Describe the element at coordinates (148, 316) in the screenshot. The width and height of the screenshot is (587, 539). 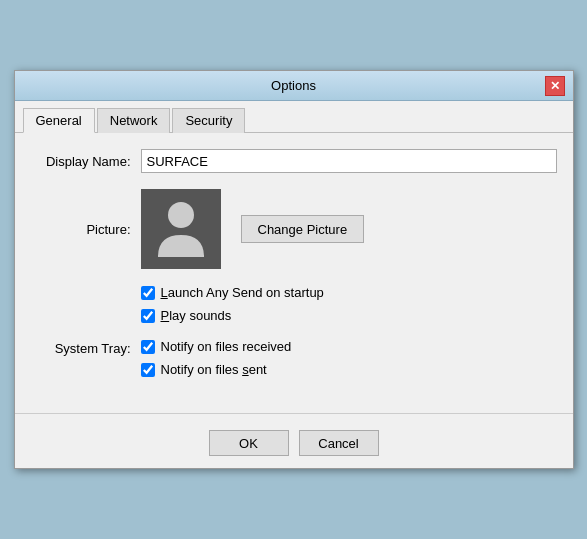
I see `sounds-checkbox` at that location.